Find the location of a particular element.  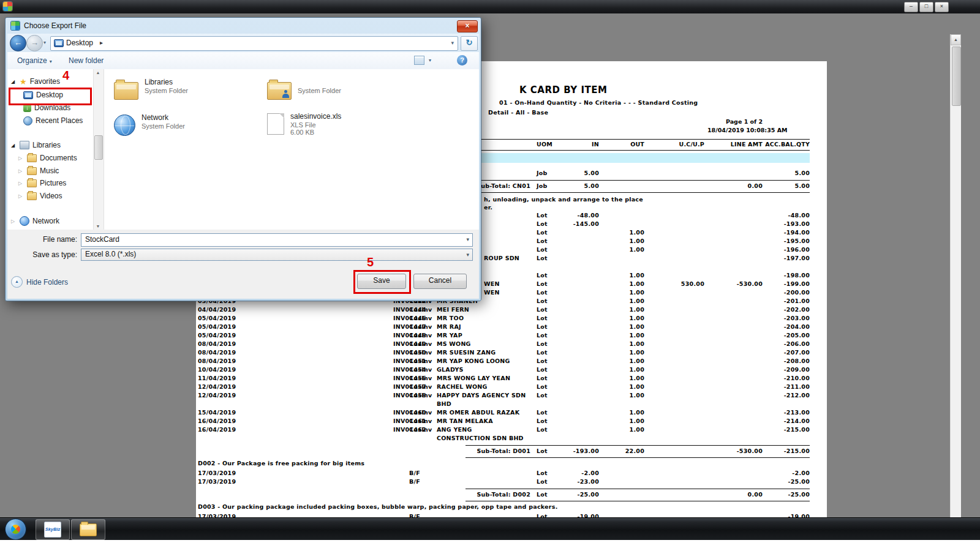

report-section-title: D003 - Our packing package included pack… is located at coordinates (511, 508).